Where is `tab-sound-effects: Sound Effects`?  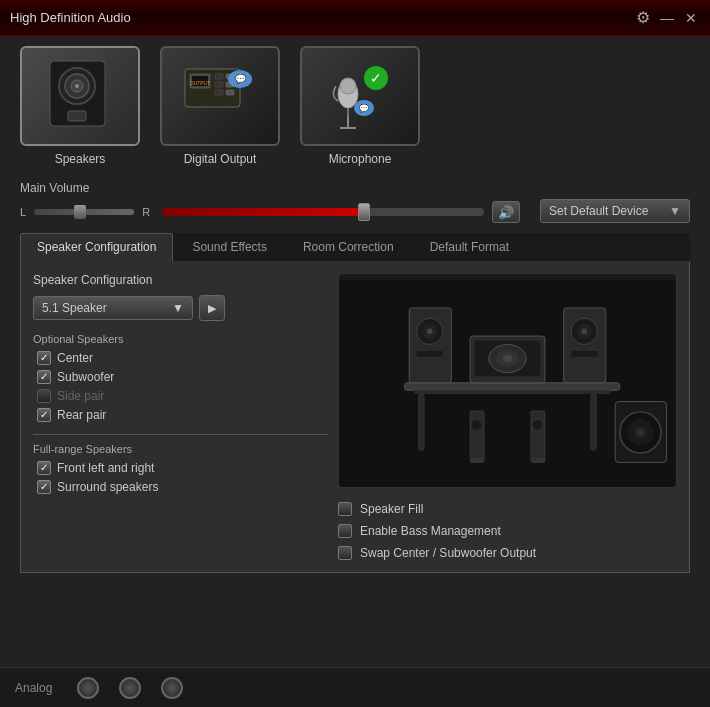
tab-sound-effects: Sound Effects is located at coordinates (230, 247).